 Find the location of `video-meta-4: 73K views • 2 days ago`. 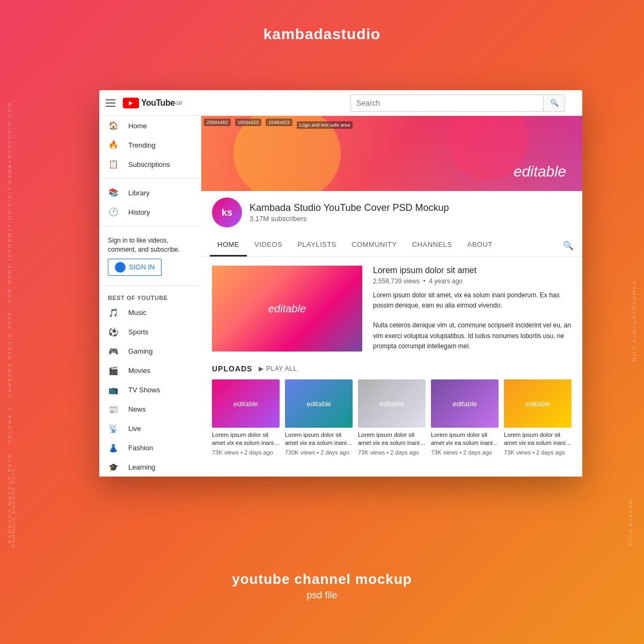

video-meta-4: 73K views • 2 days ago is located at coordinates (465, 452).